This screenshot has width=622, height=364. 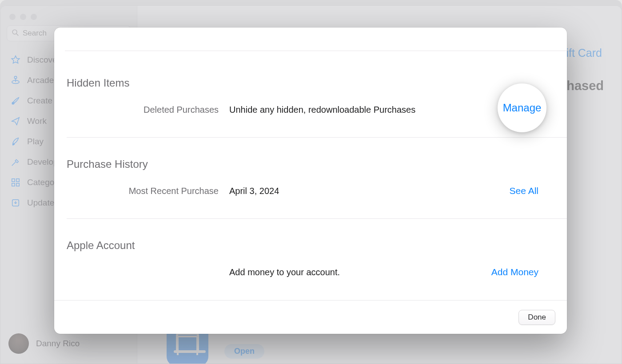 I want to click on sheet-footer: Done, so click(x=311, y=317).